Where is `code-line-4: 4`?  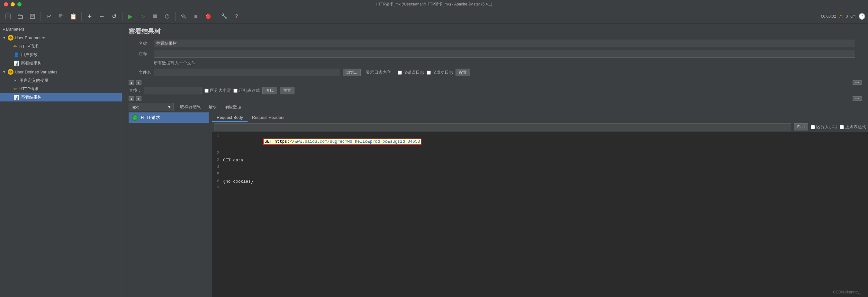 code-line-4: 4 is located at coordinates (540, 168).